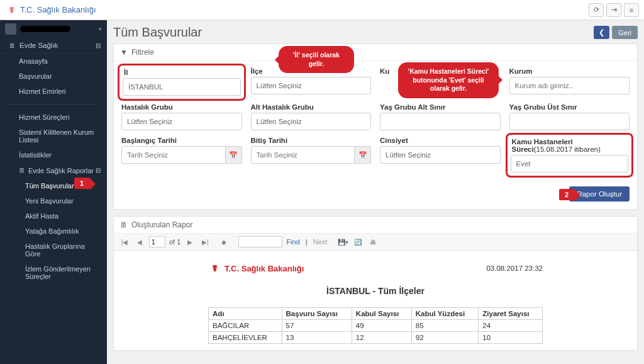  I want to click on annotation-badge-2: 2, so click(567, 195).